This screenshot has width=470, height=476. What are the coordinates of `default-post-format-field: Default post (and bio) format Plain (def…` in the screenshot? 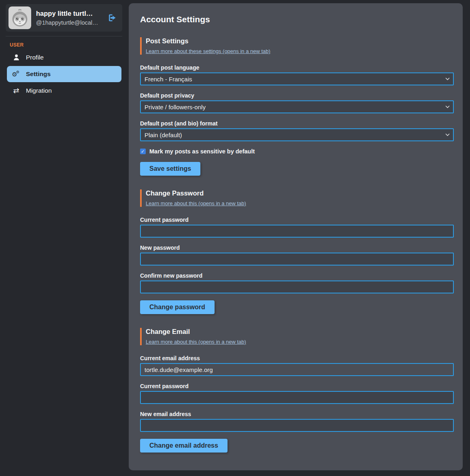 It's located at (297, 131).